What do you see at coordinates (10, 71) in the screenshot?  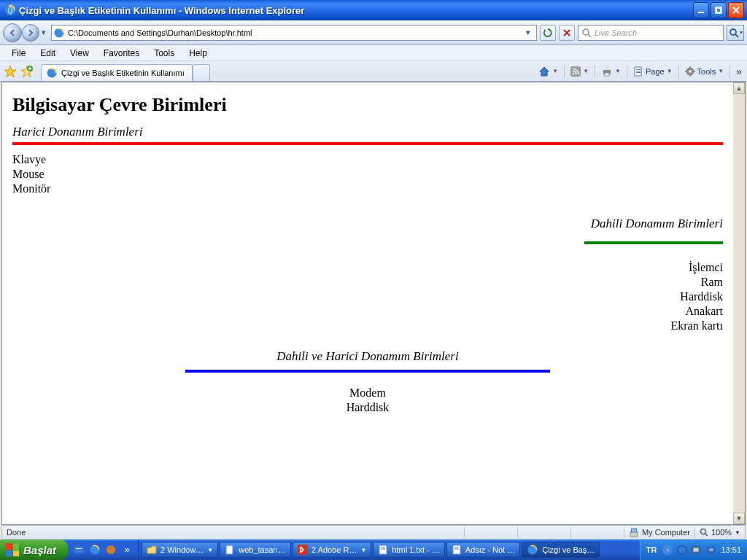 I see `favorites-star-icon` at bounding box center [10, 71].